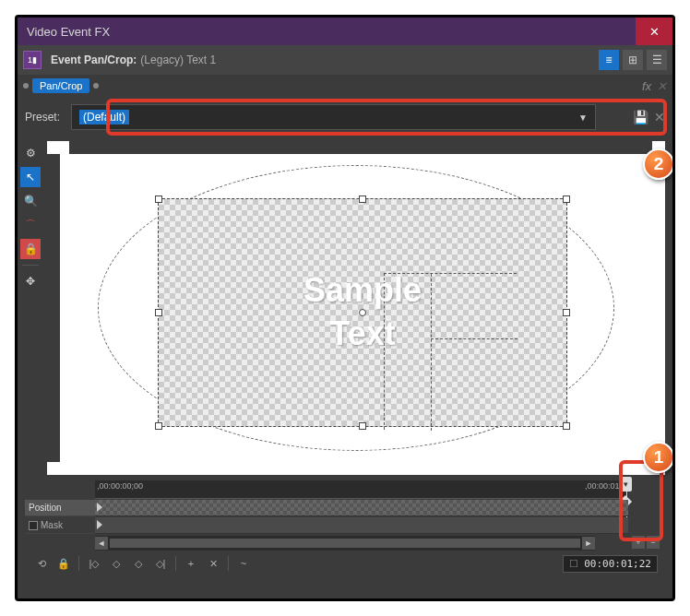  I want to click on tool-column: ⚙ ↖ 🔍 ⌒ 🔒 ✥, so click(30, 308).